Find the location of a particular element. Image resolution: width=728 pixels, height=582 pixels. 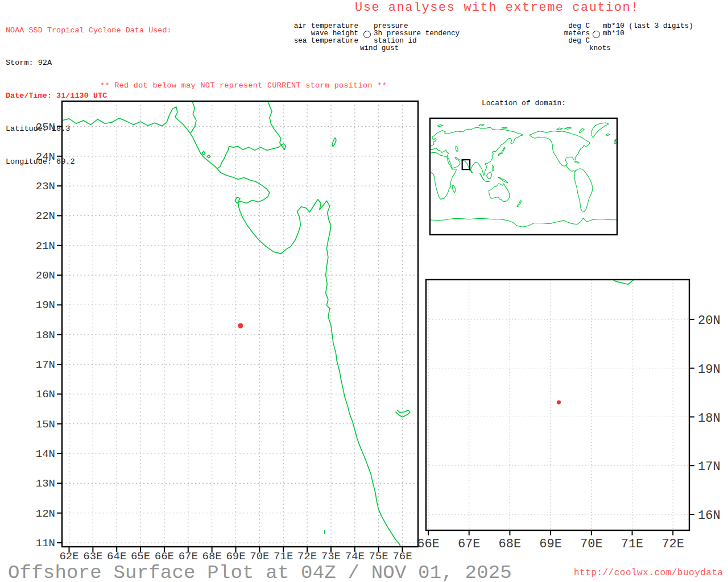

storm-position-dot is located at coordinates (240, 325).